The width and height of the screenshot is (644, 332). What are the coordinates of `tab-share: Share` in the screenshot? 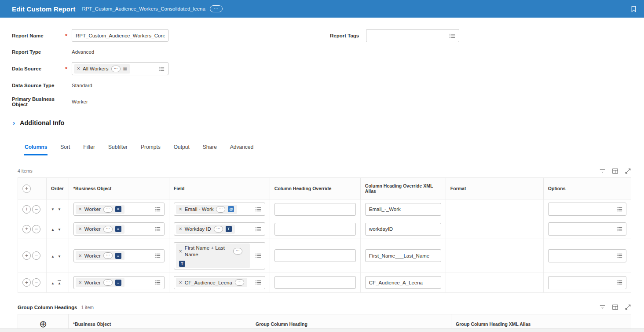 It's located at (210, 150).